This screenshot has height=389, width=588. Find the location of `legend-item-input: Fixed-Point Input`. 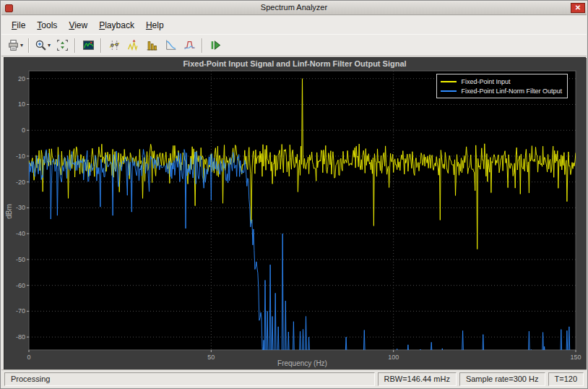

legend-item-input: Fixed-Point Input is located at coordinates (501, 81).